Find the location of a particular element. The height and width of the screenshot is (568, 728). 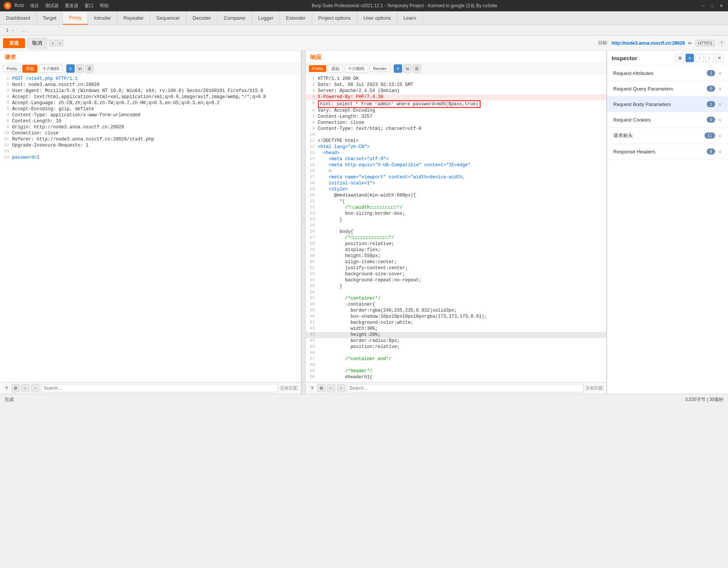

request-panel-header: 请求 is located at coordinates (150, 57).